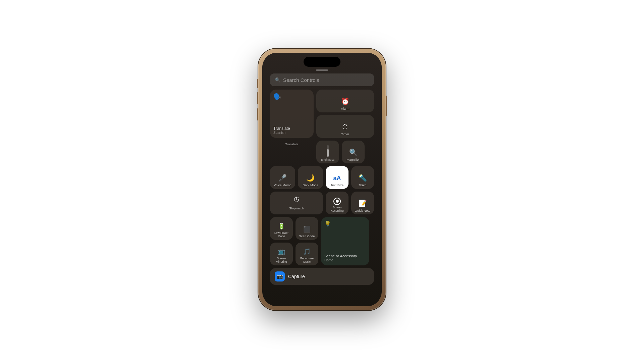 The image size is (644, 359). What do you see at coordinates (292, 144) in the screenshot?
I see `translate-footer-label: Translate` at bounding box center [292, 144].